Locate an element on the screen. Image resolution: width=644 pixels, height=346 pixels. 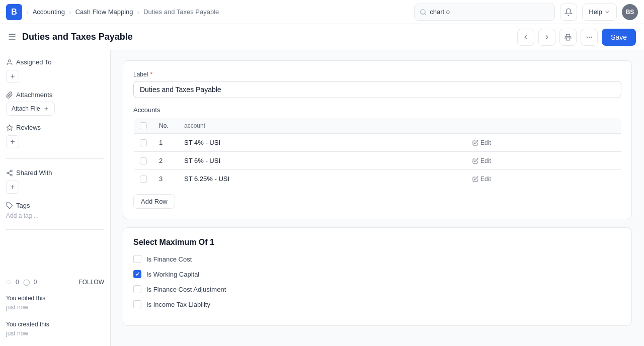
label-input is located at coordinates (377, 90).